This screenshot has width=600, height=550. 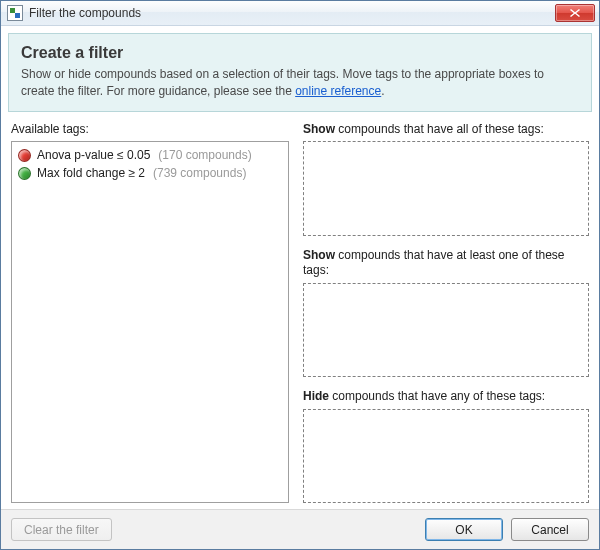 I want to click on tag-name: Anova p-value ≤ 0.05, so click(x=94, y=155).